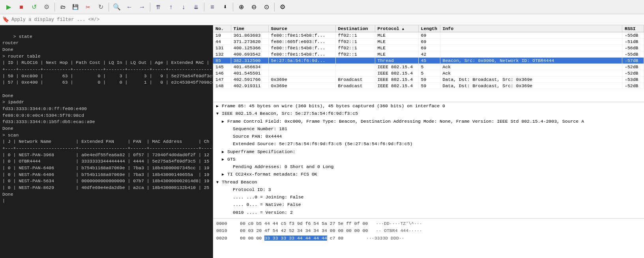 The width and height of the screenshot is (644, 258). I want to click on table-row: 146401.545501IEEE 802.15.45Ack-52dB, so click(429, 73).